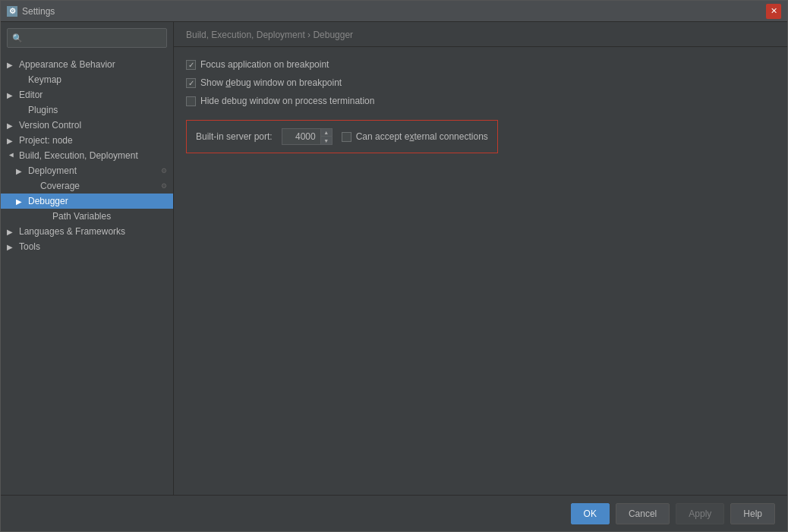  Describe the element at coordinates (264, 65) in the screenshot. I see `focus-app-label: Focus application on breakpoint` at that location.